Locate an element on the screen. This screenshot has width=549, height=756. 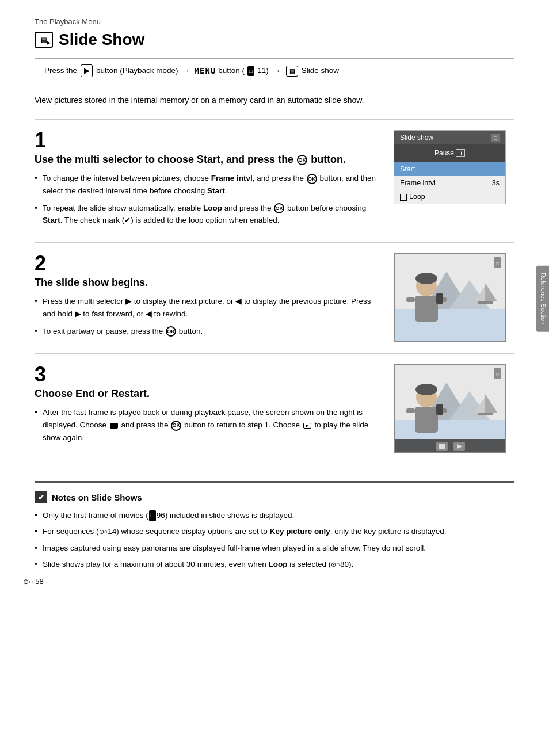
loop-ref: ⊙○ is located at coordinates (336, 564).